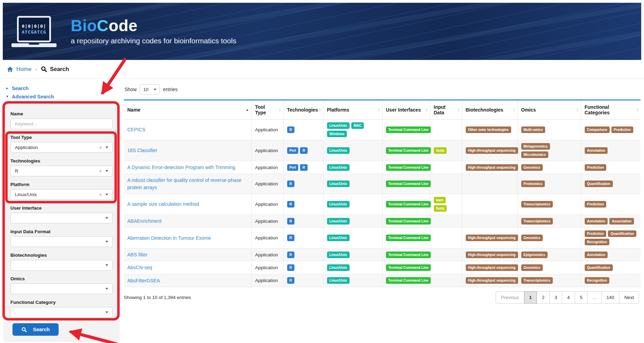 The image size is (644, 343). I want to click on pagination-ellipsis: ..., so click(594, 297).